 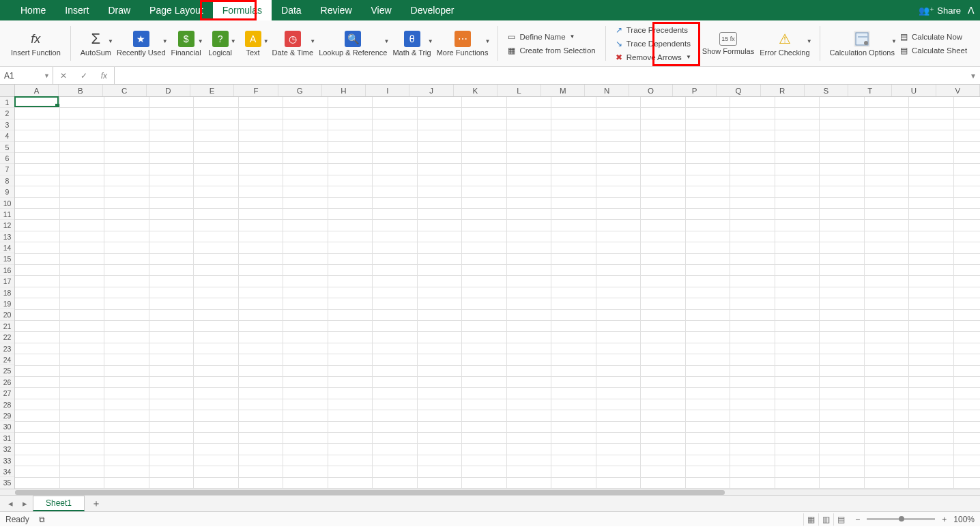 I want to click on row-header-6: 6, so click(x=7, y=158).